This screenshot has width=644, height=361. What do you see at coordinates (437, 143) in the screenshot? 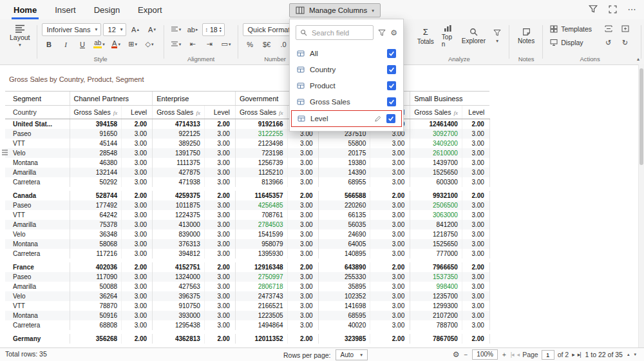
I see `cell: 3409200` at bounding box center [437, 143].